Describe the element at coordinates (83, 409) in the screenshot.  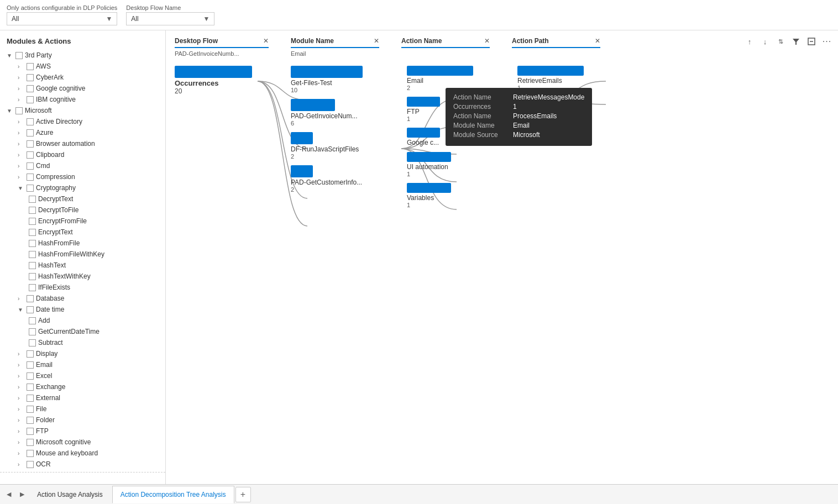
I see `sidebar-item-file: › File` at that location.